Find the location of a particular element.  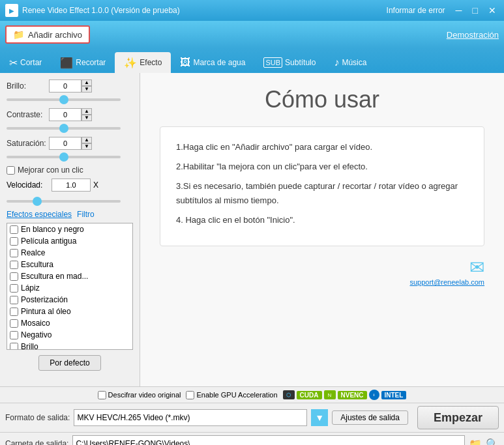

saturation-up: ▲ is located at coordinates (87, 140).